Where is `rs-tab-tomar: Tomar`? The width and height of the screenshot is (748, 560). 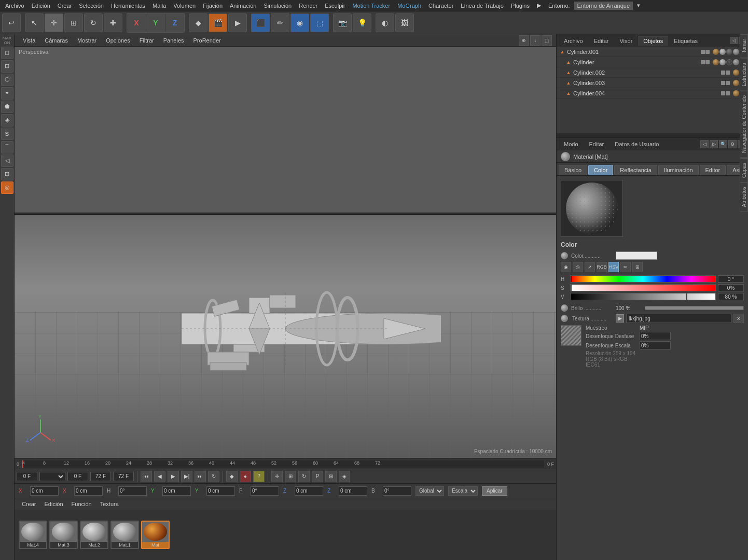 rs-tab-tomar: Tomar is located at coordinates (744, 46).